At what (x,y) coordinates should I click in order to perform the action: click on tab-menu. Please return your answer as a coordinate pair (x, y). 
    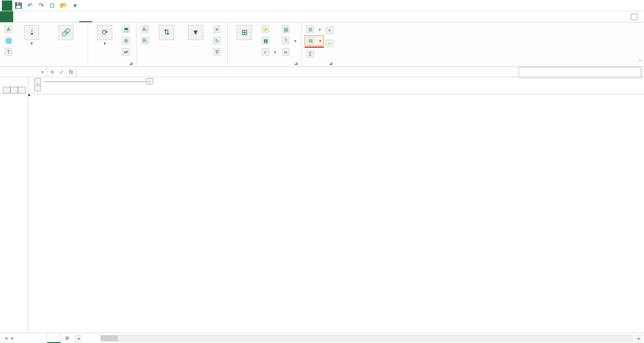
    Looking at the image, I should click on (33, 17).